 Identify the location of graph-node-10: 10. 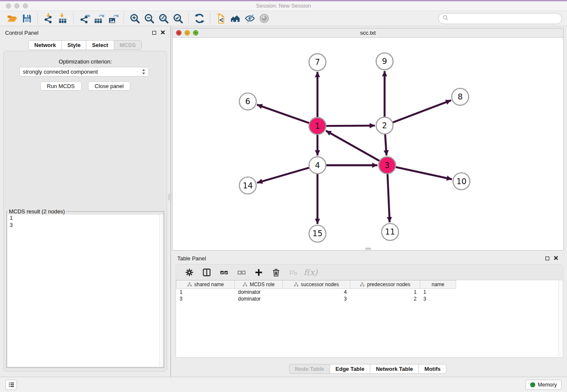
(462, 181).